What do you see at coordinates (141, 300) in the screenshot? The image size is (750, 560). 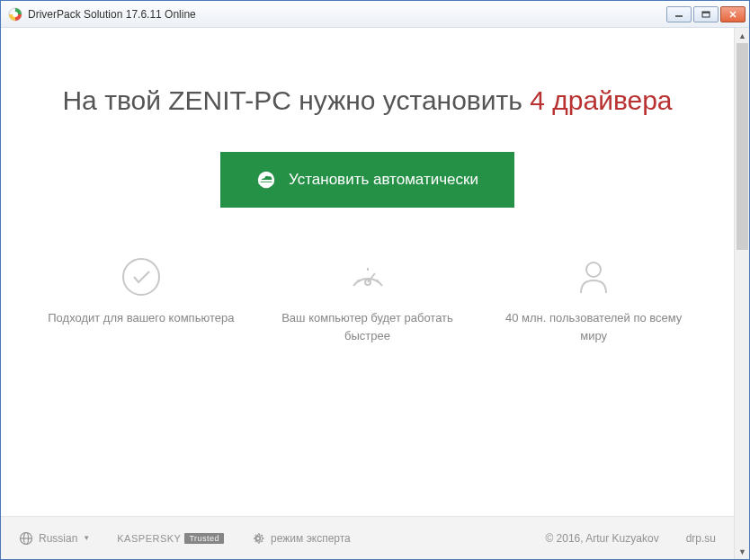 I see `feature-compatible: Подходит для вашего компьютера` at bounding box center [141, 300].